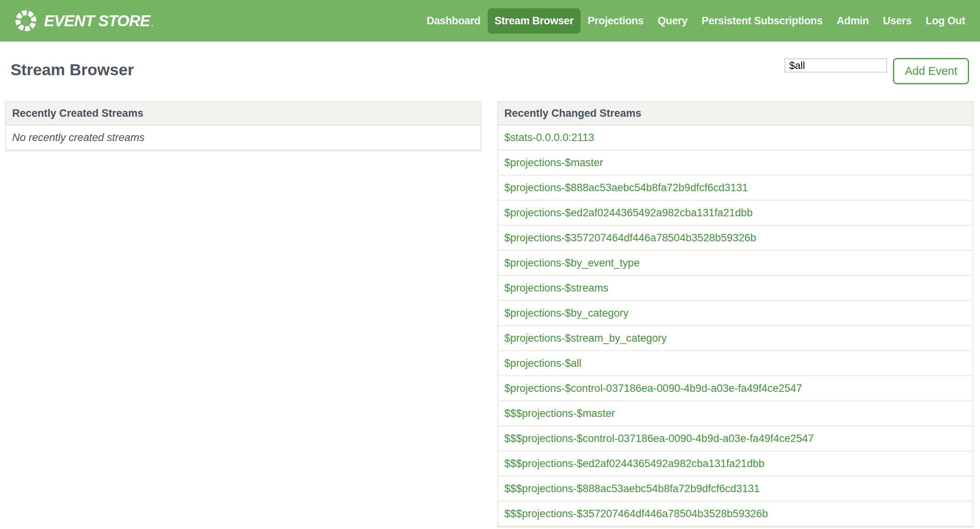 The image size is (980, 529). Describe the element at coordinates (897, 21) in the screenshot. I see `navbar-item: Users` at that location.